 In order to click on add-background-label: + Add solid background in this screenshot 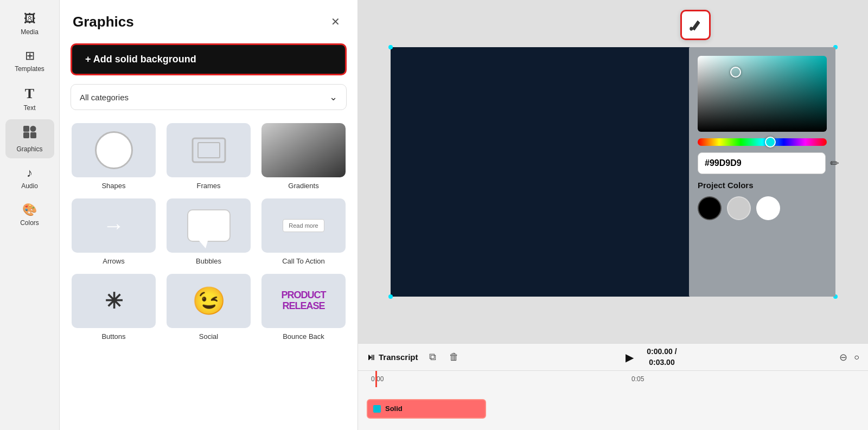, I will do `click(141, 60)`.